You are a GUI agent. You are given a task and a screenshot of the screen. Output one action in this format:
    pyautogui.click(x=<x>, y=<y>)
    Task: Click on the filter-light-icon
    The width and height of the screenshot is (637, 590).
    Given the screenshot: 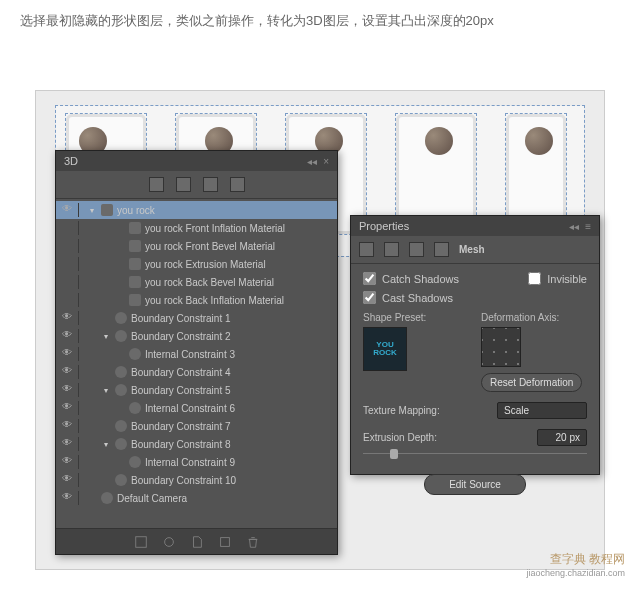 What is the action you would take?
    pyautogui.click(x=238, y=184)
    